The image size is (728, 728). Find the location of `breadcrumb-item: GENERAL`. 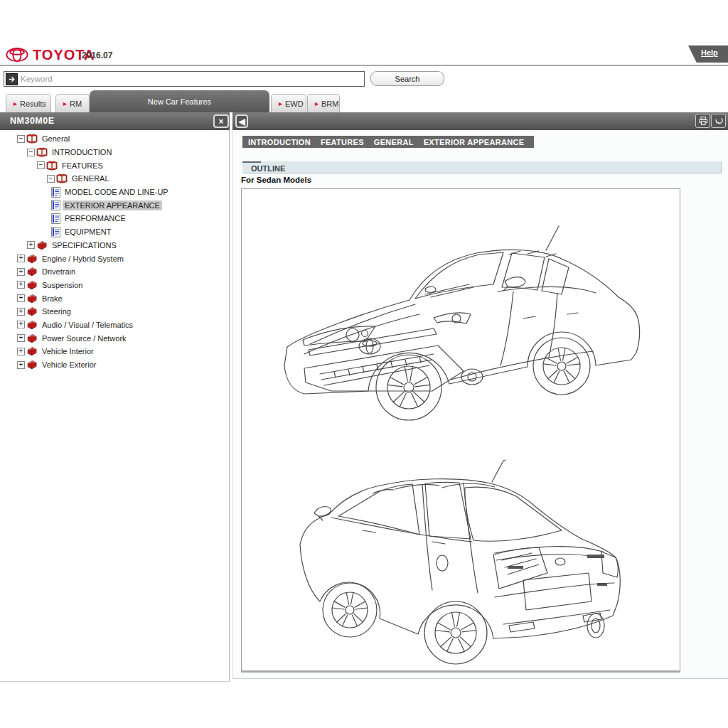

breadcrumb-item: GENERAL is located at coordinates (394, 142).